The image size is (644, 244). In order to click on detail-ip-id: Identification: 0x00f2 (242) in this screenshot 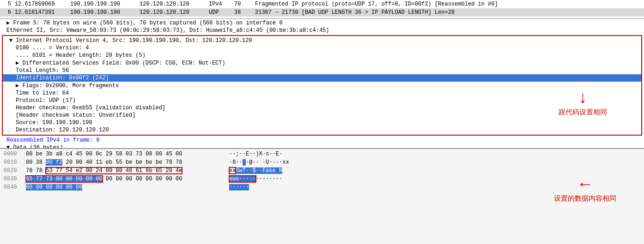, I will do `click(322, 78)`.